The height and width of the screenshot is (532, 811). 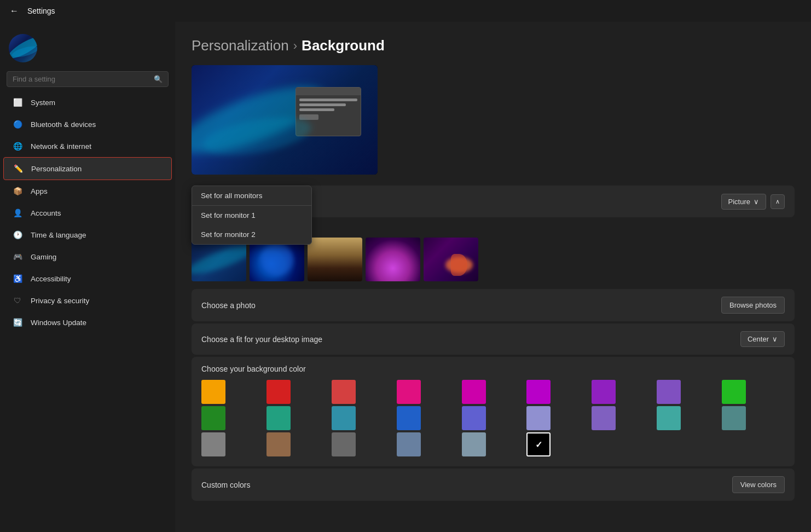 What do you see at coordinates (493, 44) in the screenshot?
I see `breadcrumb: Personalization › Background` at bounding box center [493, 44].